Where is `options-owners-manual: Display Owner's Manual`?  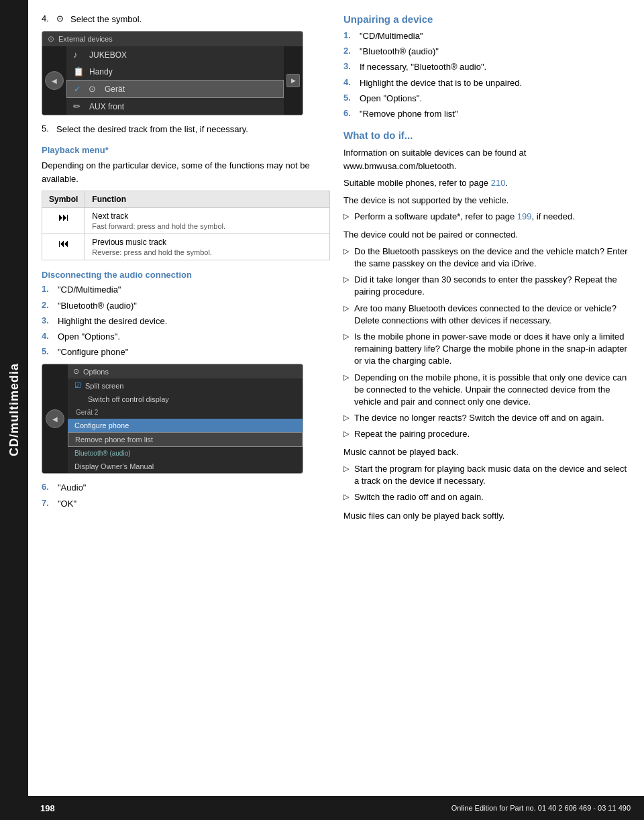
options-owners-manual: Display Owner's Manual is located at coordinates (185, 466).